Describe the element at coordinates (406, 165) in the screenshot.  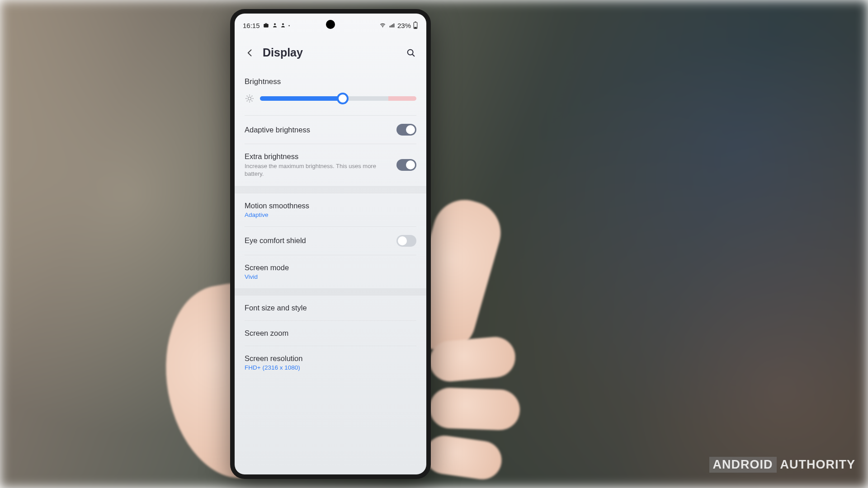
I see `extra-brightness-toggle` at that location.